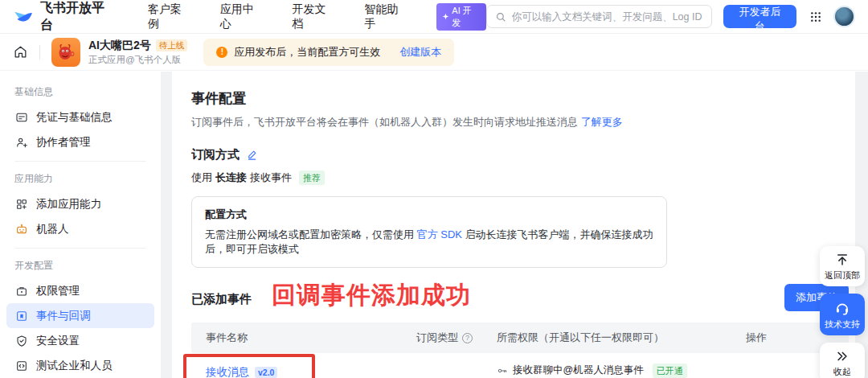 Image resolution: width=868 pixels, height=378 pixels. What do you see at coordinates (842, 356) in the screenshot?
I see `double-chevron-right-icon` at bounding box center [842, 356].